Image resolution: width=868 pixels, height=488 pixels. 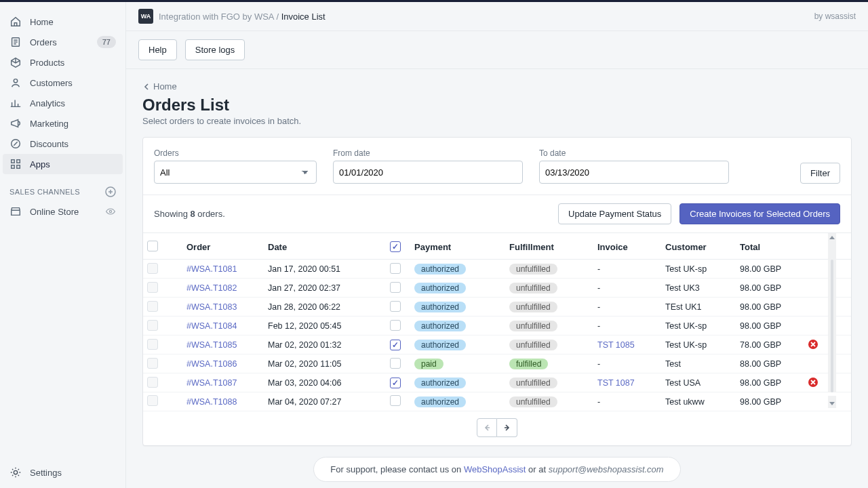 I want to click on breadcrumb-app: Integration with FGO by WSA, so click(x=216, y=16).